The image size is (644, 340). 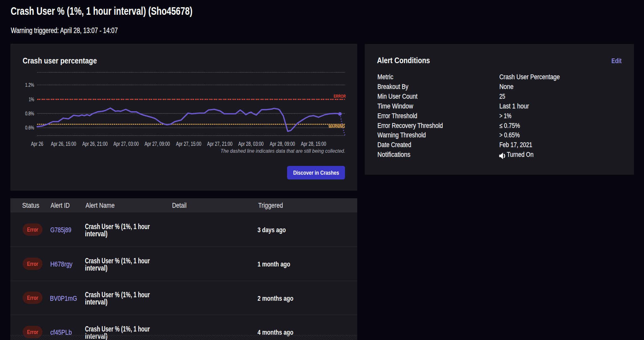 I want to click on svg-text: Apr 27, 21:00, so click(x=220, y=144).